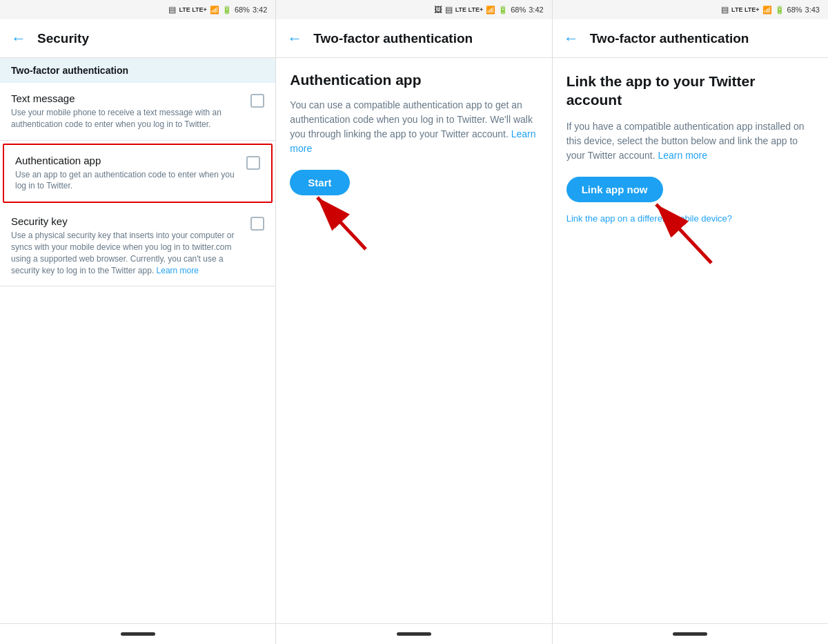  I want to click on auth-app-title: Authentication app, so click(127, 160).